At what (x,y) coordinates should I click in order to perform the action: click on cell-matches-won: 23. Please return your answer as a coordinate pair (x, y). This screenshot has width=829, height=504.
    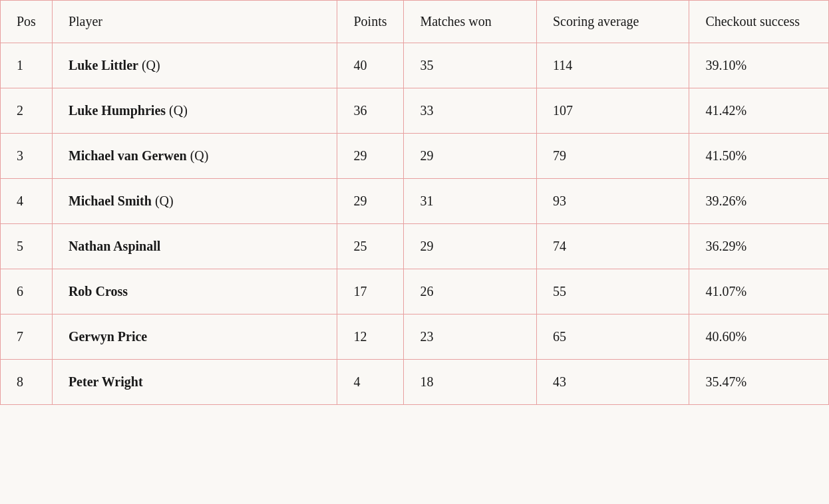
    Looking at the image, I should click on (470, 337).